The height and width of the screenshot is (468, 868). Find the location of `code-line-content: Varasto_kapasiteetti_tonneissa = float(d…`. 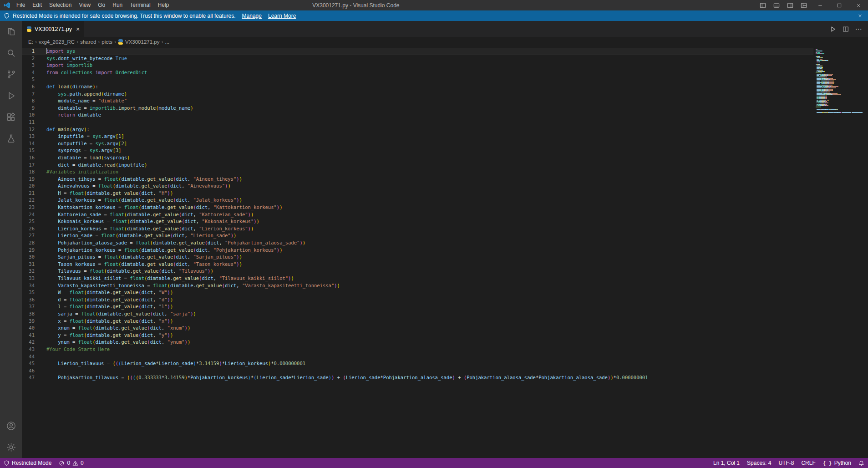

code-line-content: Varasto_kapasiteetti_tonneissa = float(d… is located at coordinates (190, 286).